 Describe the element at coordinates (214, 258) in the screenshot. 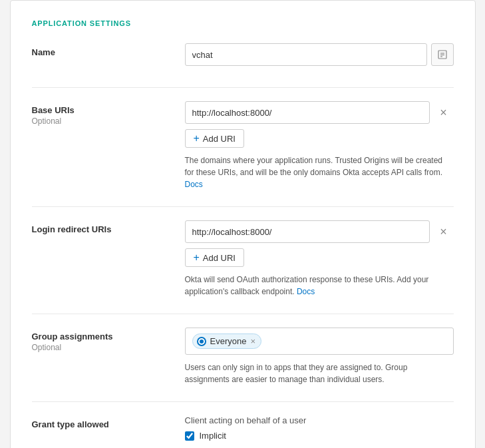

I see `add-redirect-uri-btn: + Add URI` at that location.